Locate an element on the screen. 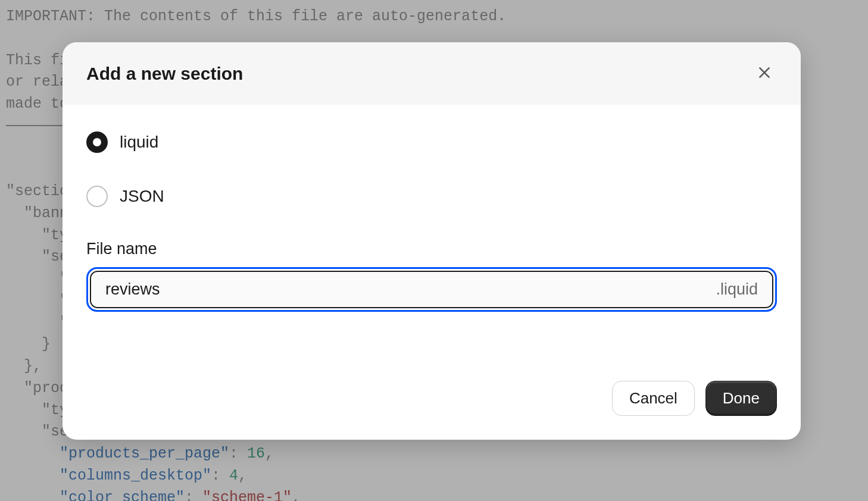 This screenshot has width=868, height=501. file-extension-label: .liquid is located at coordinates (737, 289).